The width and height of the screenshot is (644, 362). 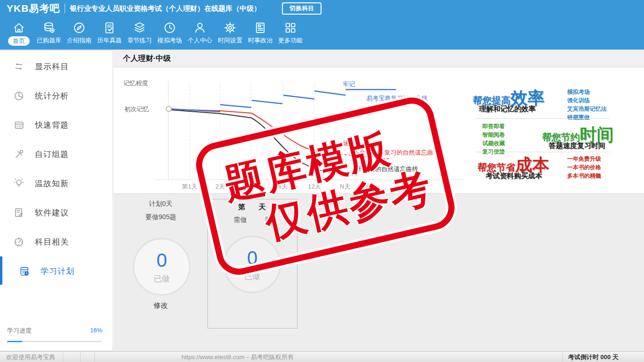 I want to click on toolbar-item-label: 首页, so click(x=19, y=41).